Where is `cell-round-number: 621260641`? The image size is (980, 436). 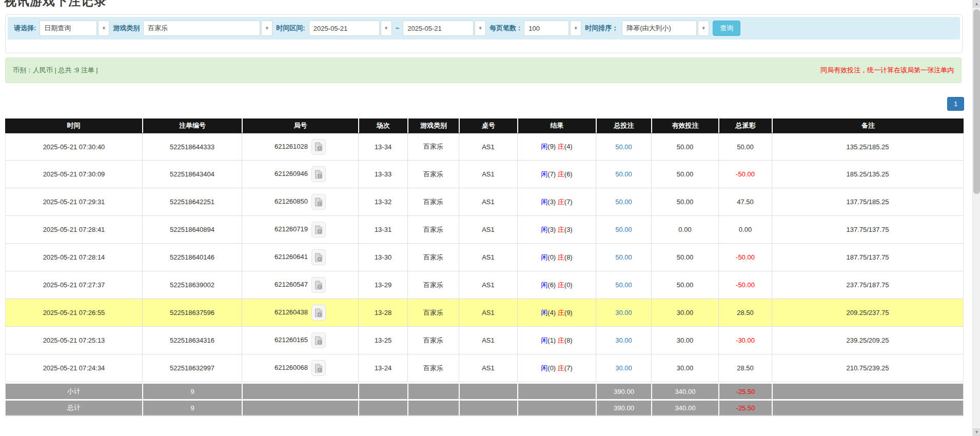
cell-round-number: 621260641 is located at coordinates (300, 257).